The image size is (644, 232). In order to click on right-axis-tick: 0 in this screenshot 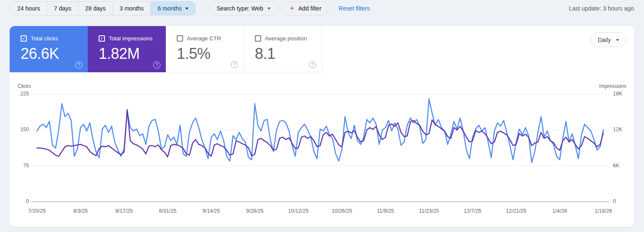, I will do `click(615, 201)`.